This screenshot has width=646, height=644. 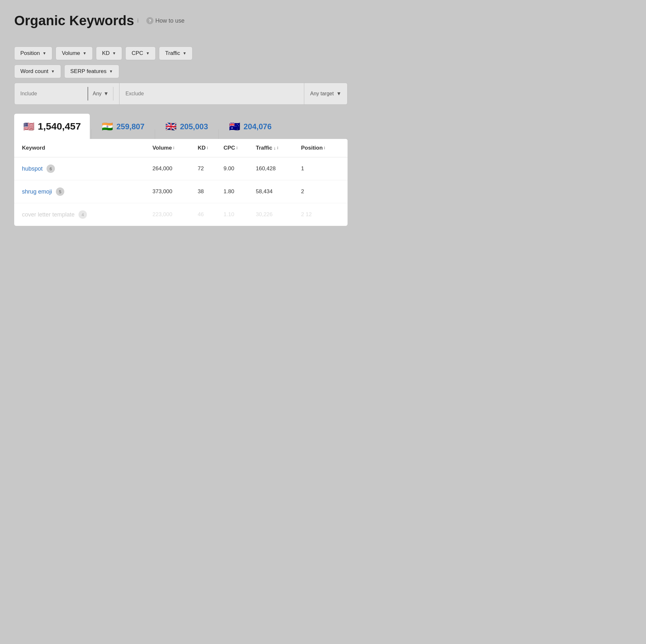 I want to click on keyword-link: cover letter template, so click(x=48, y=215).